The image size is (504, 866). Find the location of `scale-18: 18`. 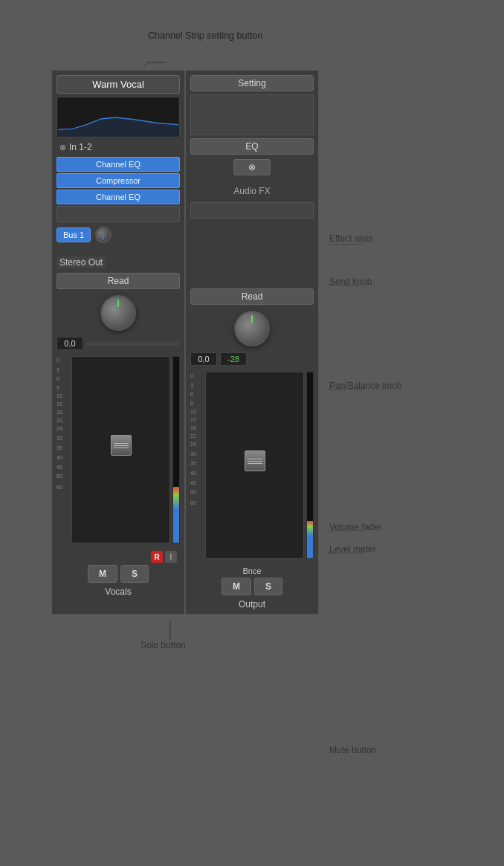

scale-18: 18 is located at coordinates (63, 412).